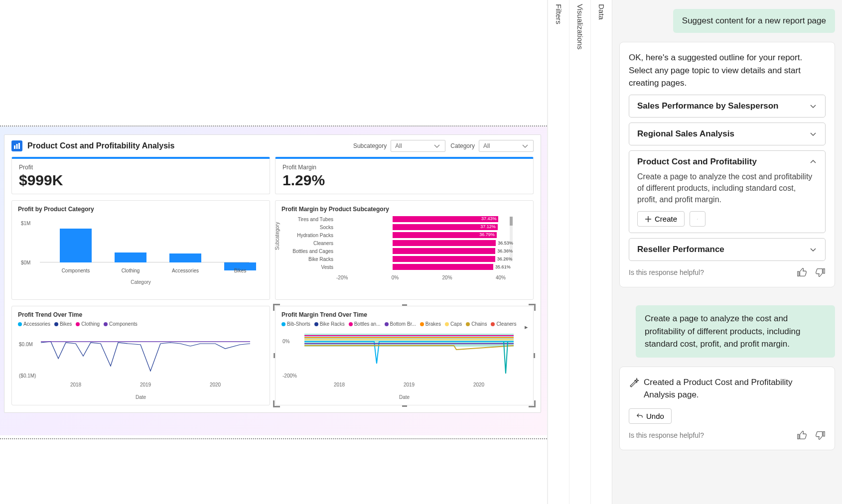 Image resolution: width=842 pixels, height=504 pixels. I want to click on legend-item: Bottles an..., so click(365, 324).